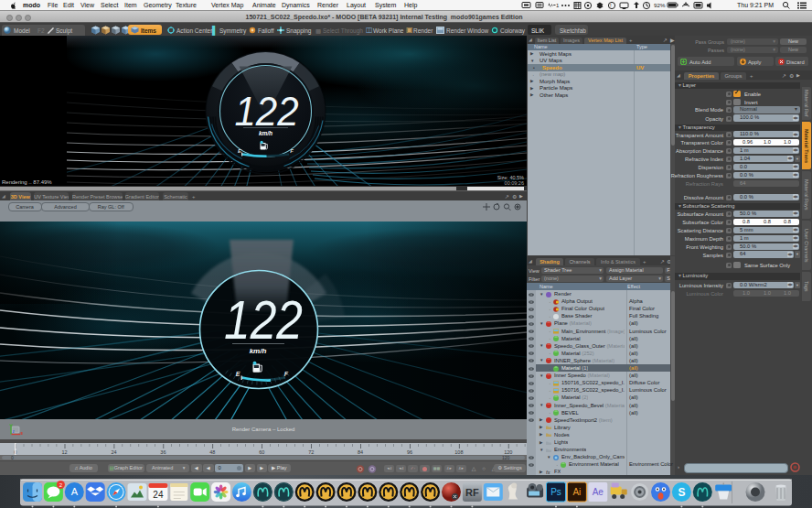 This screenshot has width=812, height=508. Describe the element at coordinates (660, 5) in the screenshot. I see `svg-text: 92%` at that location.